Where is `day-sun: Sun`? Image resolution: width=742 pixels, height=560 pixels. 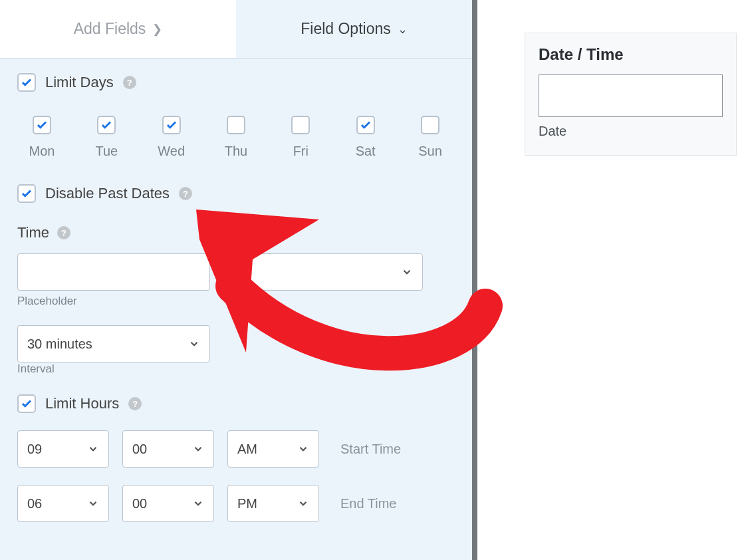
day-sun: Sun is located at coordinates (430, 137).